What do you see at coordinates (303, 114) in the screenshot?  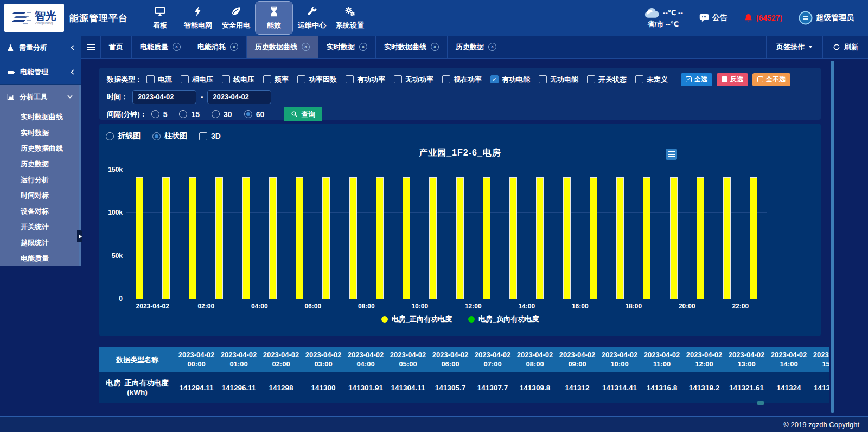 I see `query-button: 查询` at bounding box center [303, 114].